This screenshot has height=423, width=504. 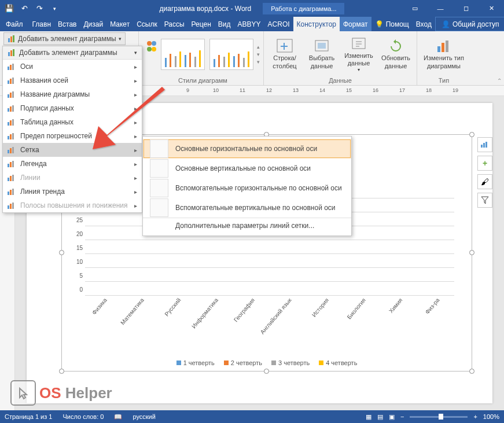 What do you see at coordinates (398, 24) in the screenshot?
I see `help-label: Помощ` at bounding box center [398, 24].